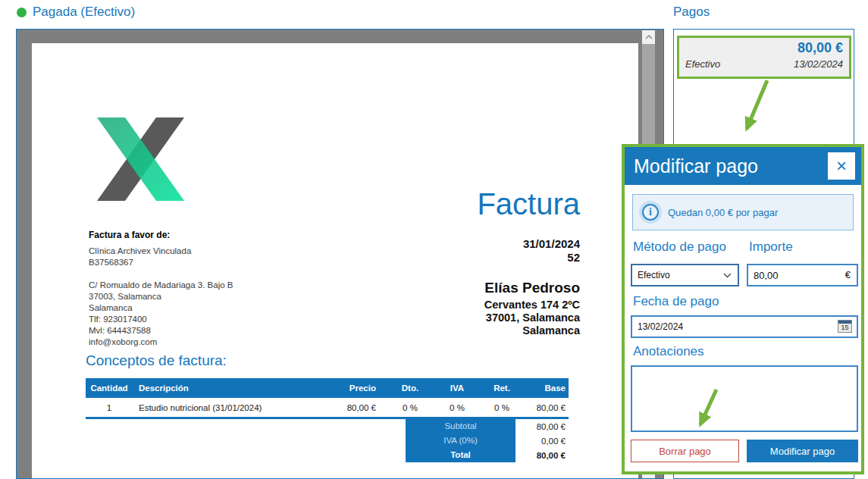  I want to click on currency-suffix: €, so click(848, 274).